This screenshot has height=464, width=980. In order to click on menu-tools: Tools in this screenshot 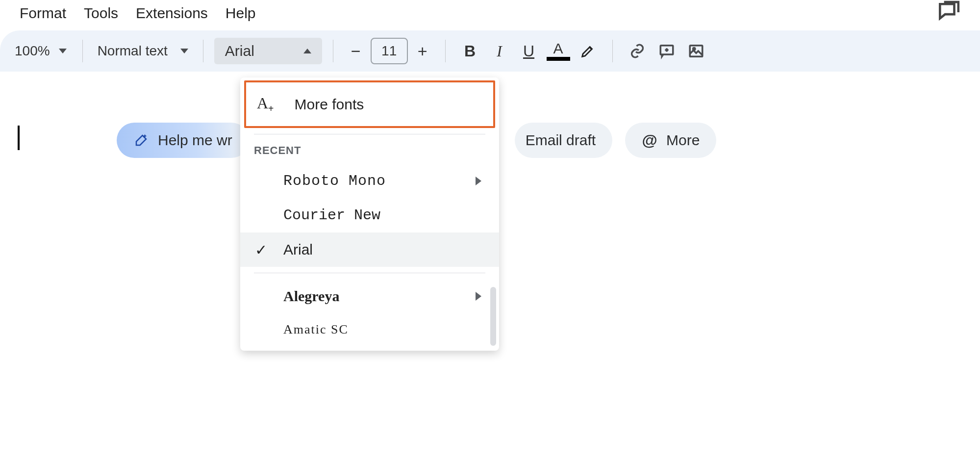, I will do `click(101, 13)`.